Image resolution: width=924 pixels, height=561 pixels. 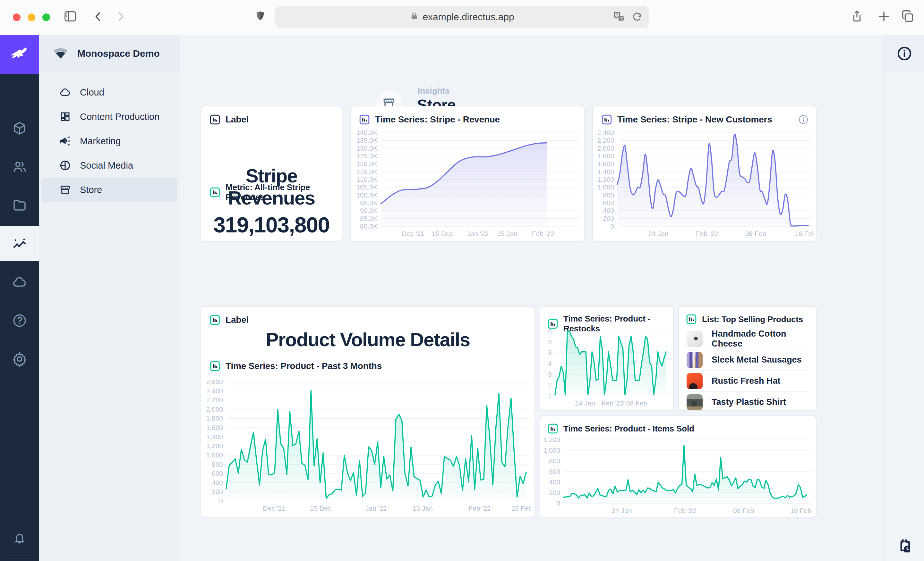 What do you see at coordinates (20, 167) in the screenshot?
I see `module-users` at bounding box center [20, 167].